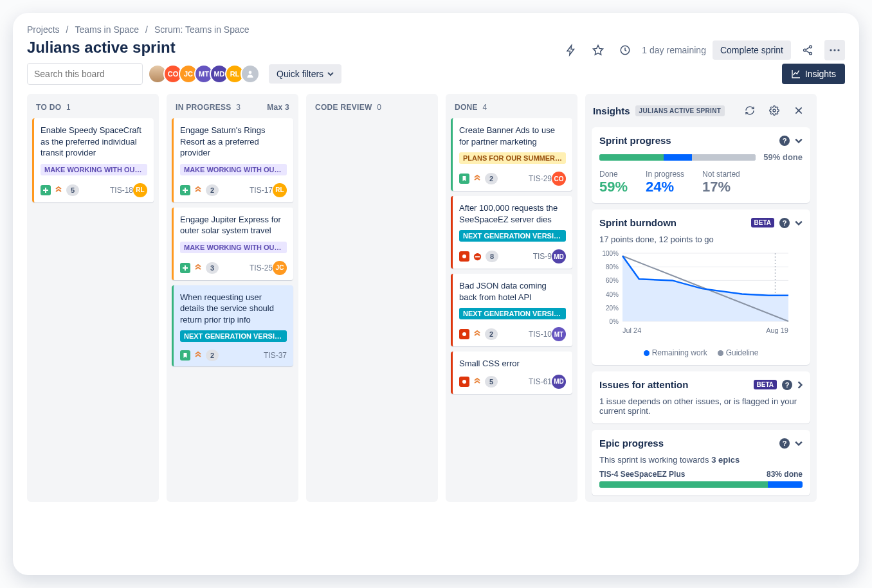 The image size is (872, 588). Describe the element at coordinates (808, 50) in the screenshot. I see `share-icon` at that location.